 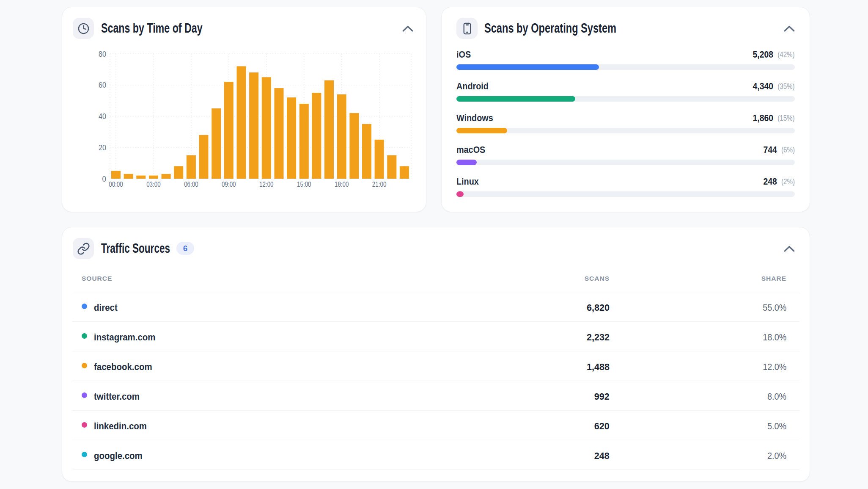 What do you see at coordinates (266, 185) in the screenshot?
I see `svg-text: 12:00` at bounding box center [266, 185].